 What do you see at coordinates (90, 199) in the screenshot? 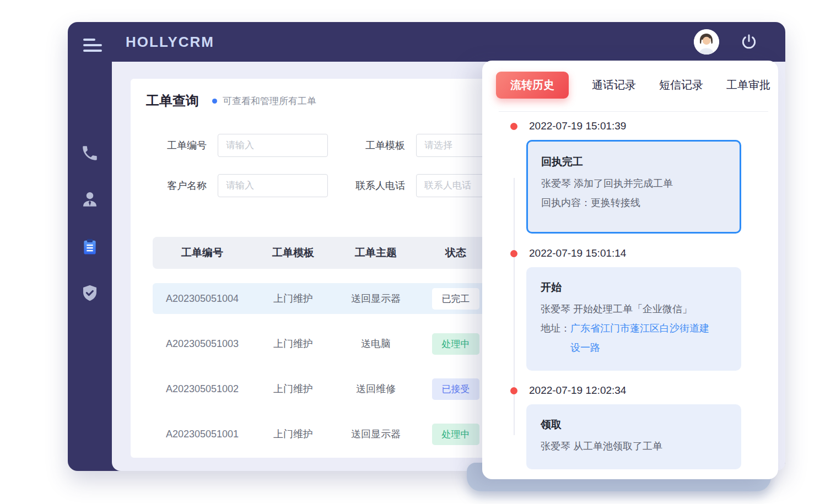
I see `user-icon` at bounding box center [90, 199].